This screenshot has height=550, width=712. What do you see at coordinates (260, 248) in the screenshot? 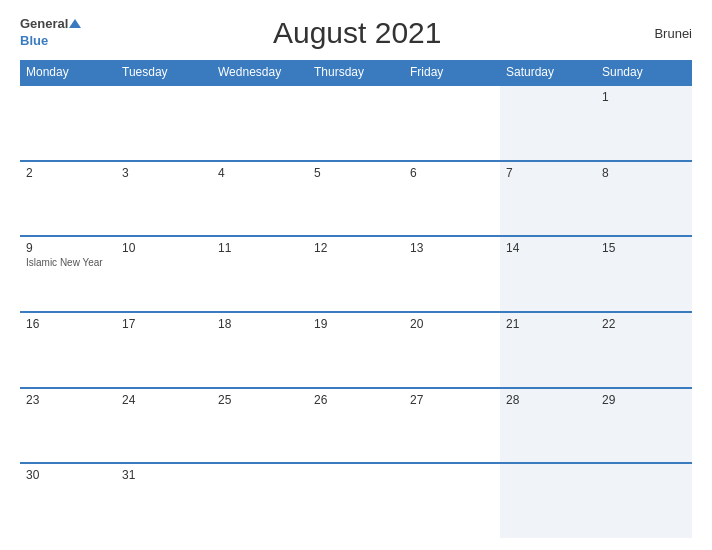
I see `day-number: 11` at bounding box center [260, 248].